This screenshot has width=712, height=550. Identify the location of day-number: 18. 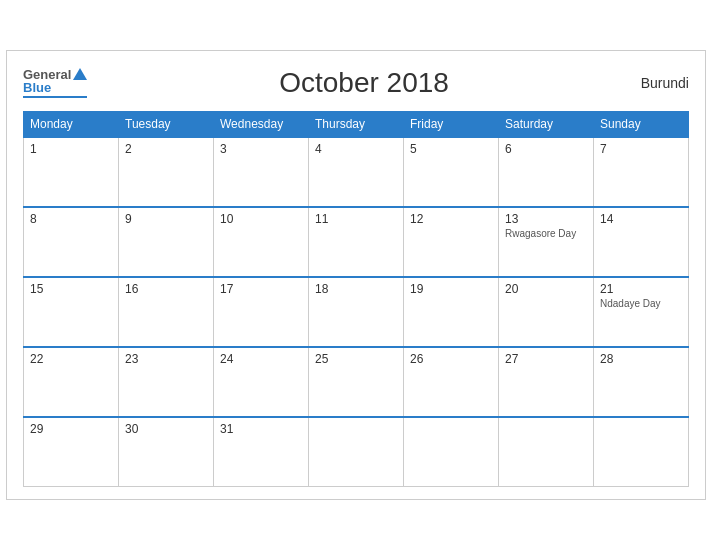
(356, 289).